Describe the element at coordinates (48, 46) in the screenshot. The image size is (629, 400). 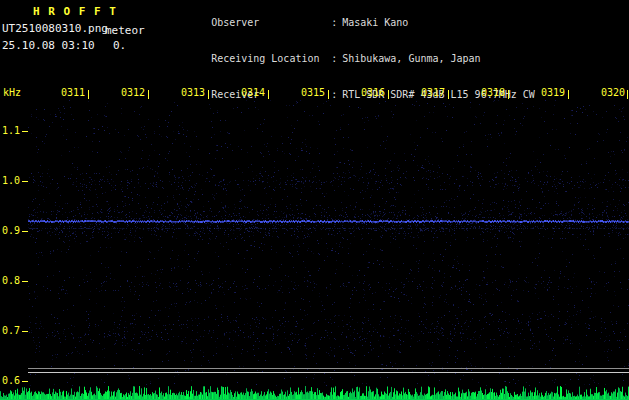
I see `observation-datetime: 25.10.08 03:10` at that location.